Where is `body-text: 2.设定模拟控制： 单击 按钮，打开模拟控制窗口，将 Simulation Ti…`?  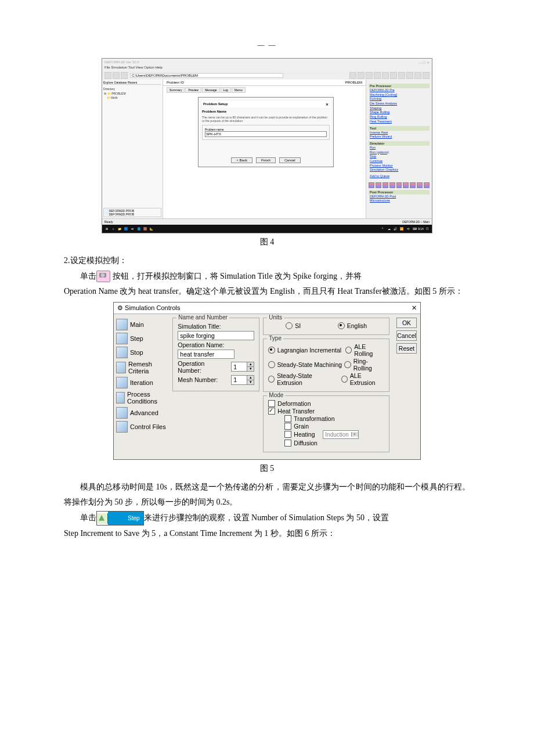
body-text: 2.设定模拟控制： 单击 按钮，打开模拟控制窗口，将 Simulation Ti… is located at coordinates (267, 276).